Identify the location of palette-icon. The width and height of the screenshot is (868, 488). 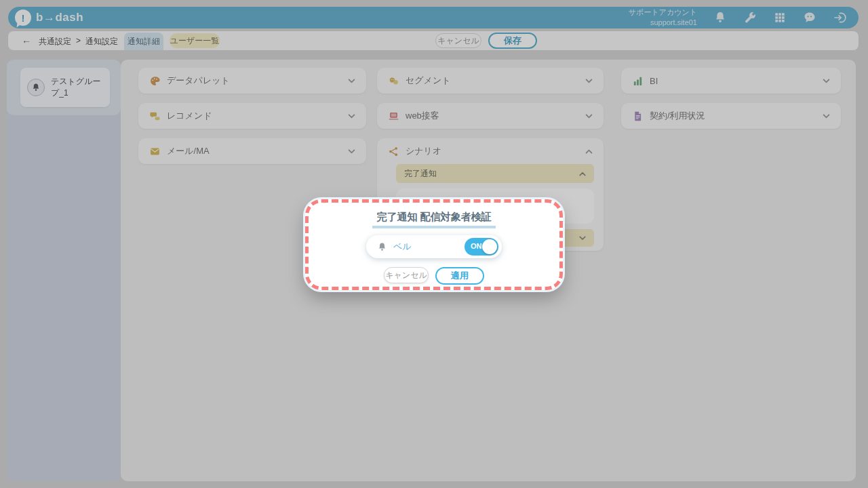
(155, 81).